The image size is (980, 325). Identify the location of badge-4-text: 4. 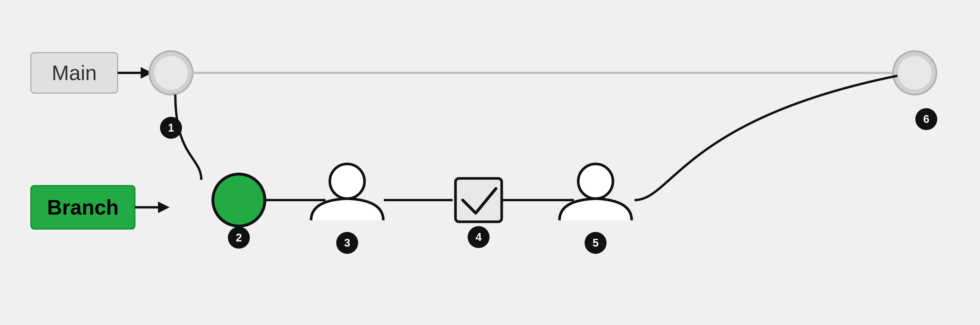
(479, 237).